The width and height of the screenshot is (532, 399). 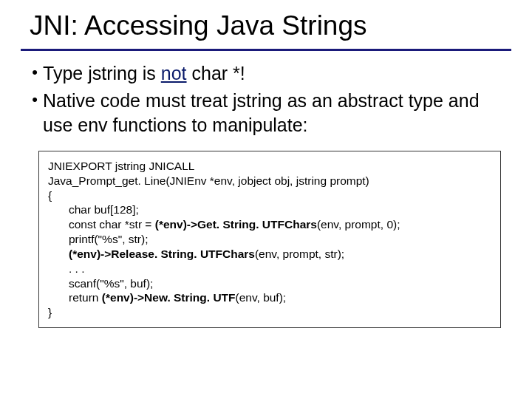 I want to click on bullet-emph: not, so click(x=174, y=73).